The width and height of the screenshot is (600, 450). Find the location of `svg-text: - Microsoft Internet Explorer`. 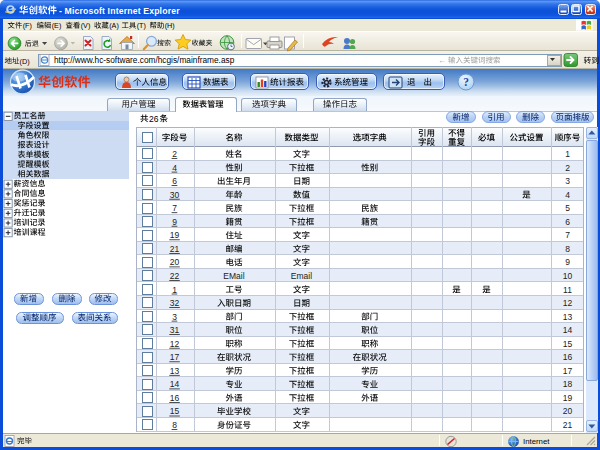

svg-text: - Microsoft Internet Explorer is located at coordinates (120, 11).